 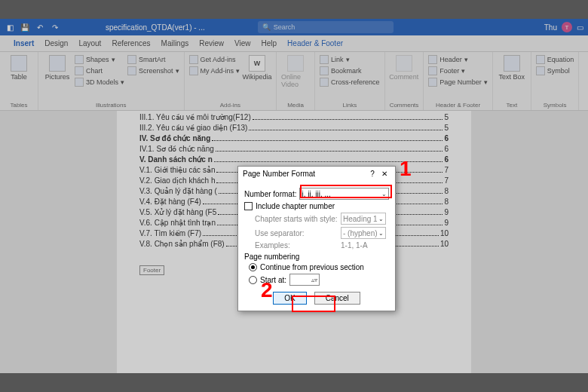 What do you see at coordinates (249, 207) in the screenshot?
I see `include-chapter-checkbox` at bounding box center [249, 207].